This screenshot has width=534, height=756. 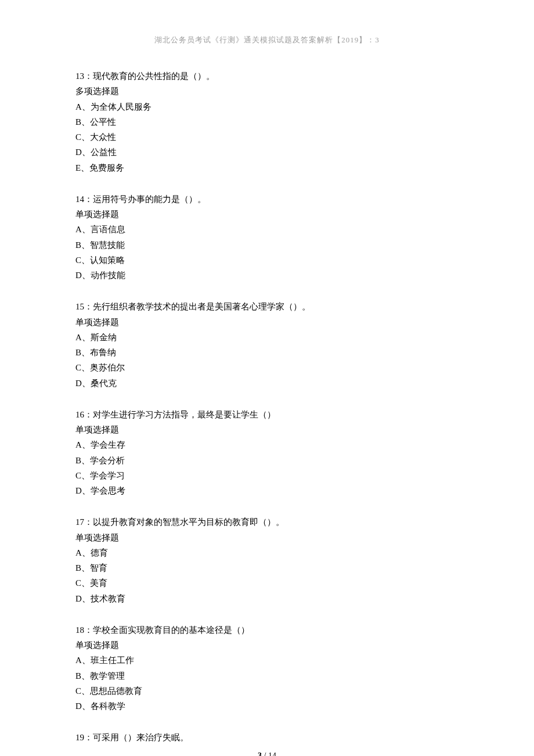 I want to click on question-number: 17, so click(x=80, y=522).